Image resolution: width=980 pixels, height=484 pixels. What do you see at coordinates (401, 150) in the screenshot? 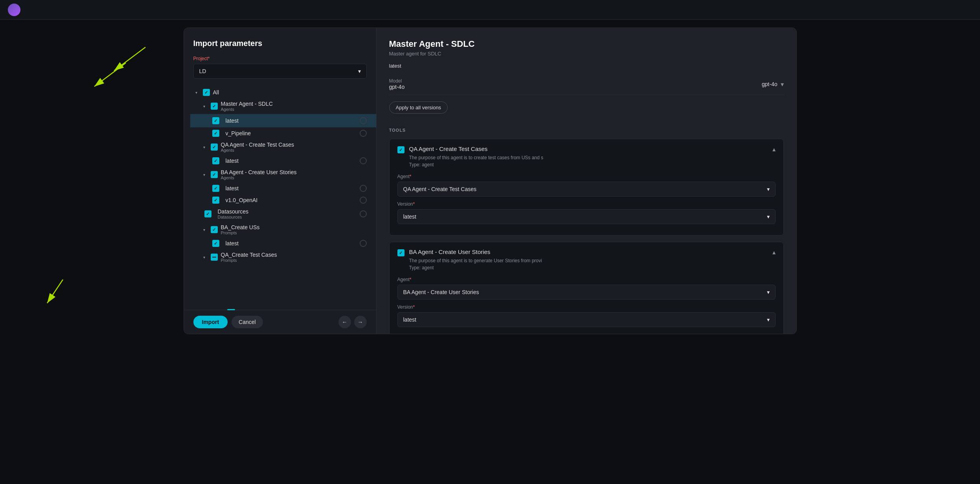
I see `tool-qa-checkbox: ✓` at bounding box center [401, 150].